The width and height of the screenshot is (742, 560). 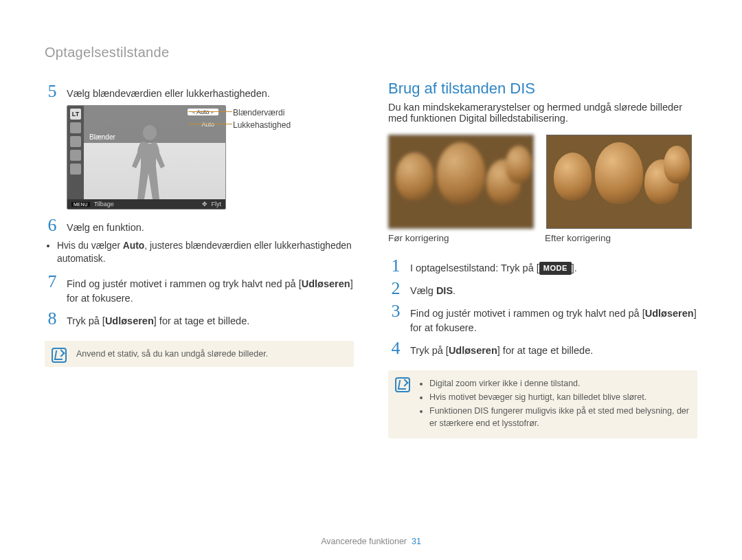 I want to click on section-heading: Brug af tilstanden DIS, so click(x=543, y=89).